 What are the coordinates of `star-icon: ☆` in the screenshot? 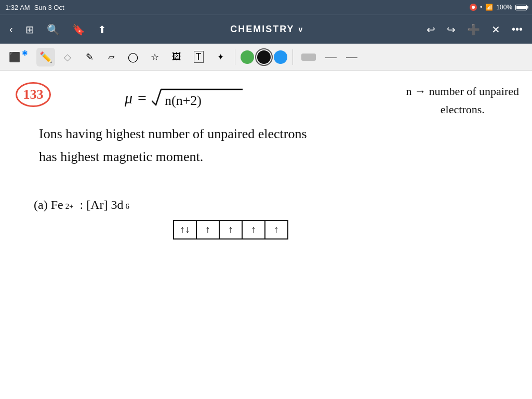 It's located at (155, 57).